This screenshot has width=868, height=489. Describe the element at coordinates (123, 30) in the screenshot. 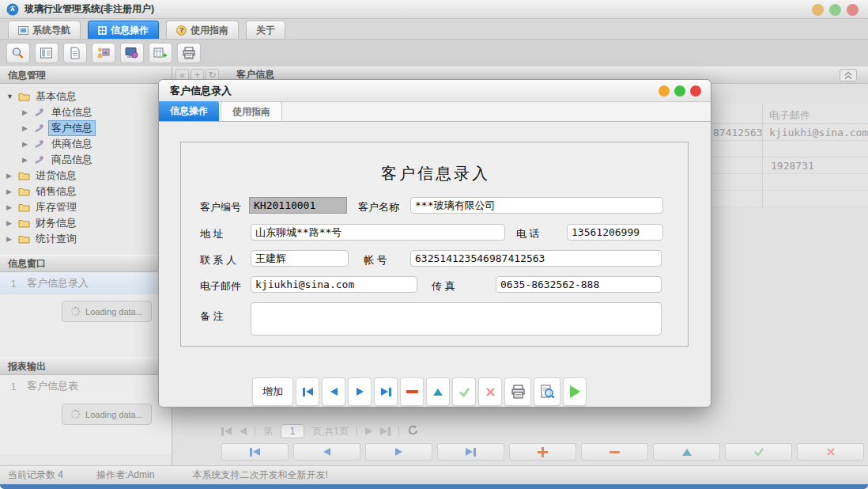

I see `tab-info-operation: 信息操作` at that location.